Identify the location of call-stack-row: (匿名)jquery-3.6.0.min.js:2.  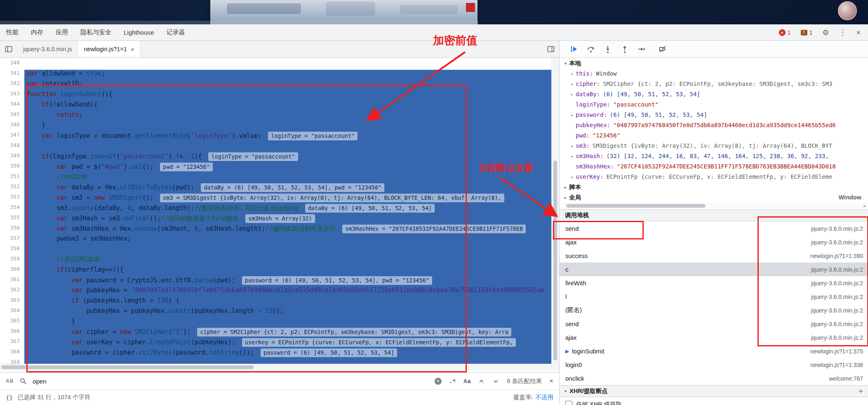
(714, 310).